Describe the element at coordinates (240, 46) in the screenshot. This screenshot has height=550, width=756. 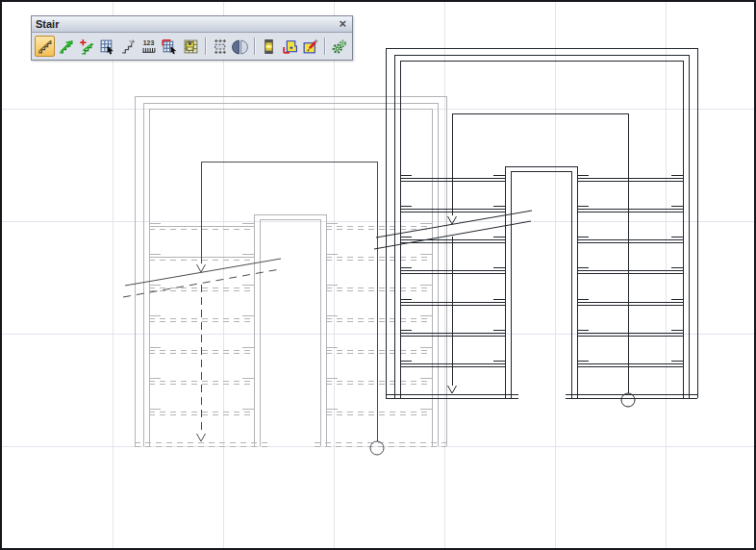
I see `stair-mirror-button` at that location.